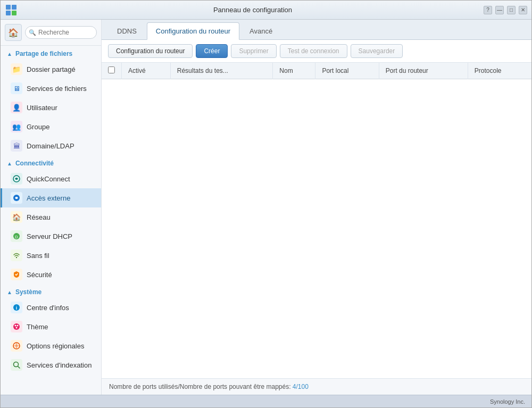  Describe the element at coordinates (16, 69) in the screenshot. I see `folder-icon: 📁` at that location.